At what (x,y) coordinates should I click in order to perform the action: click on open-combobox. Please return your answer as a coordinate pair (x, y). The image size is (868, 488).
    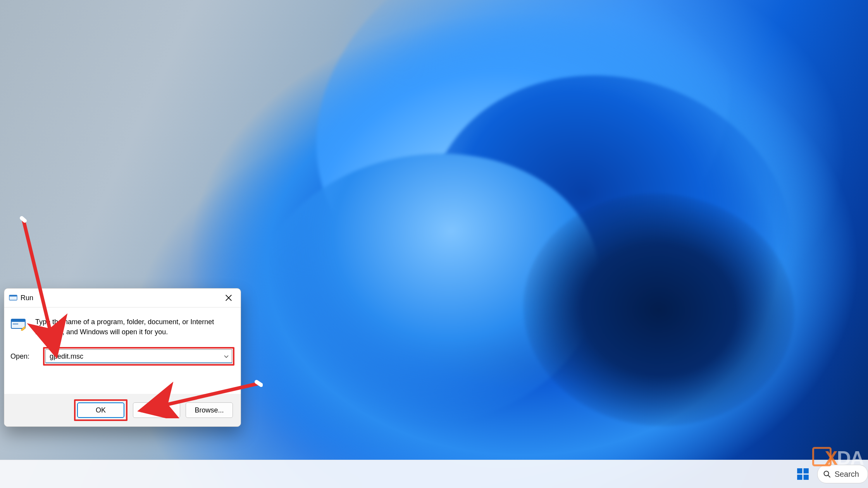
    Looking at the image, I should click on (139, 356).